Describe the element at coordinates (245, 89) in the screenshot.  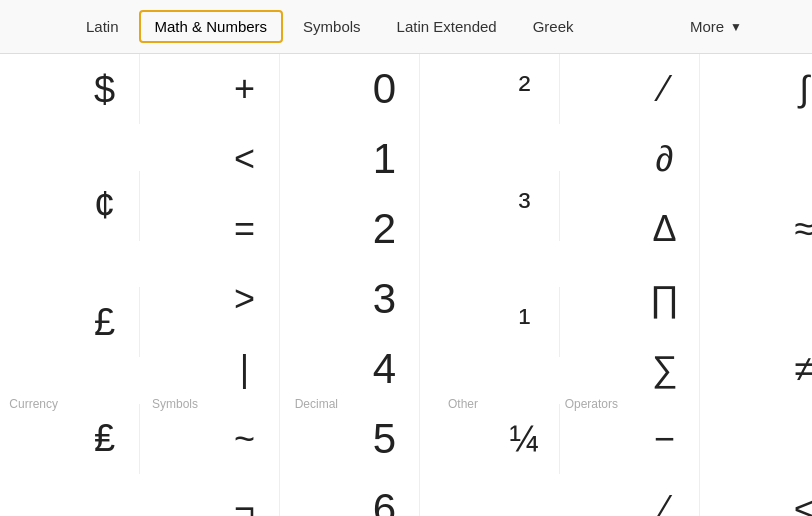
I see `symbol-cell: +` at that location.